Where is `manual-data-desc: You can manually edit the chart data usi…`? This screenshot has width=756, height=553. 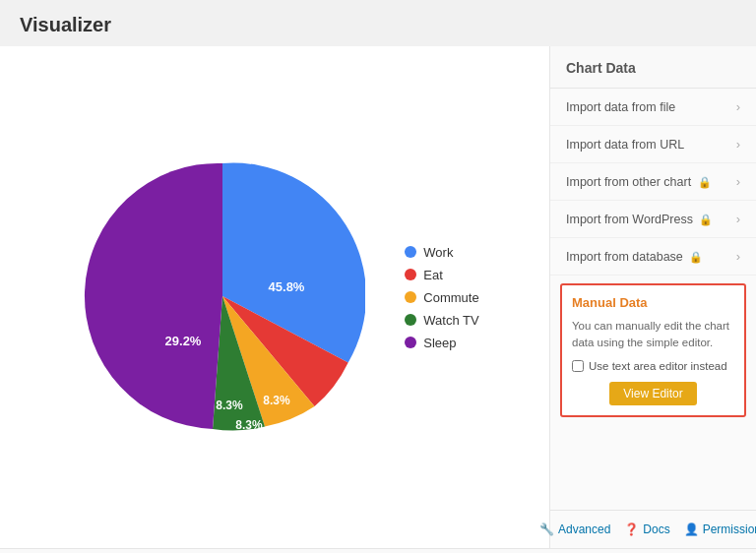 manual-data-desc: You can manually edit the chart data usi… is located at coordinates (654, 335).